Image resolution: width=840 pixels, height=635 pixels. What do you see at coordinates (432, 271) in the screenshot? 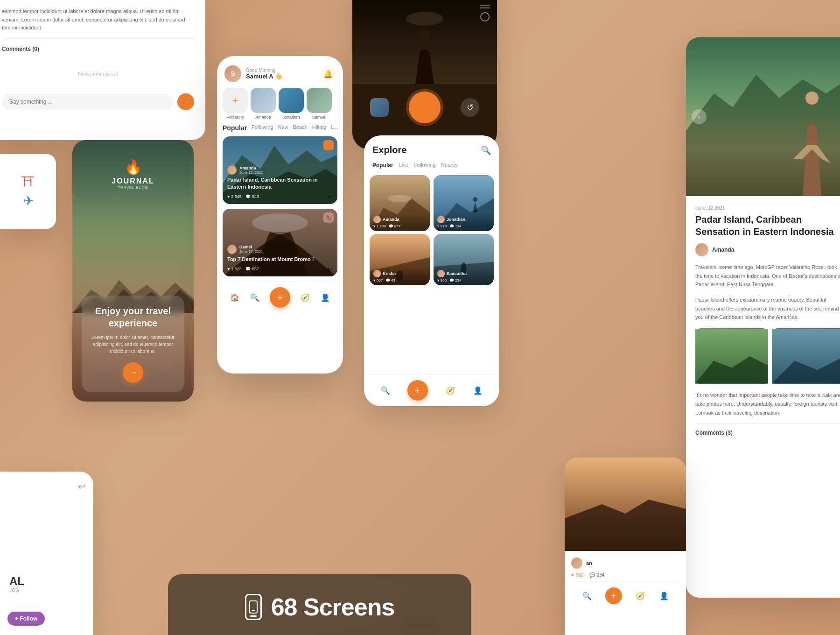
I see `explore-card: Explore 🔍 Popular Live Following Nearby …` at bounding box center [432, 271].